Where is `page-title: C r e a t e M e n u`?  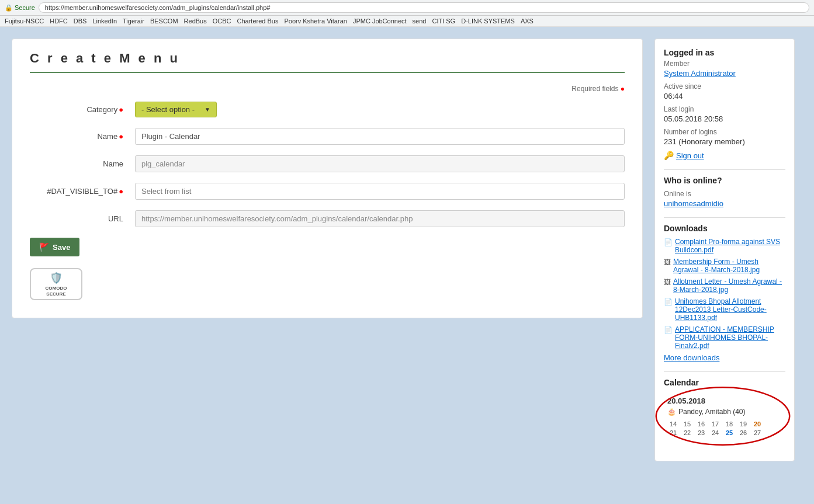
page-title: C r e a t e M e n u is located at coordinates (327, 62).